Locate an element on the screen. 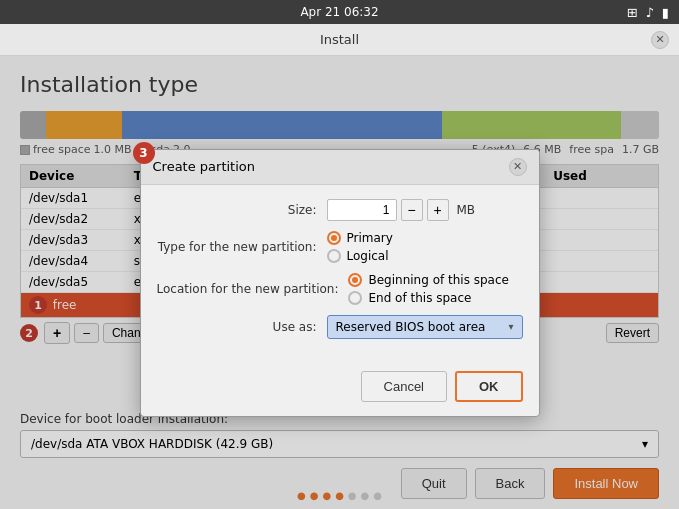  radio-primary: Primary is located at coordinates (360, 238).